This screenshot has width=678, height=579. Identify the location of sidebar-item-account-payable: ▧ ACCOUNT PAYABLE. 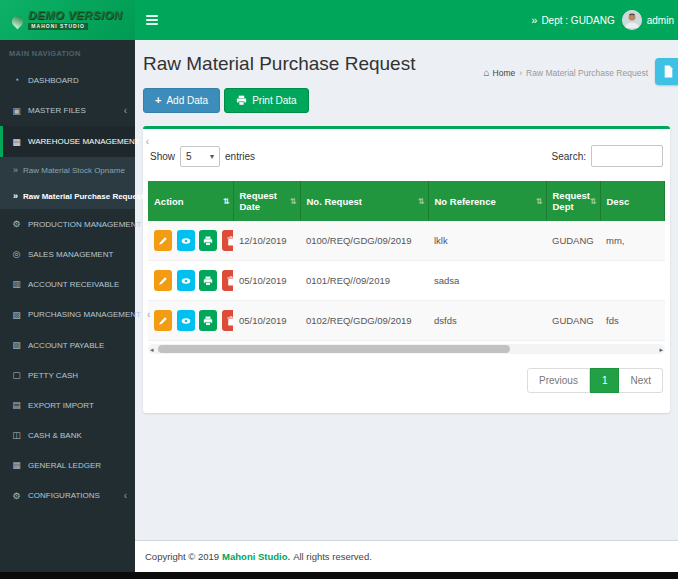
(68, 345).